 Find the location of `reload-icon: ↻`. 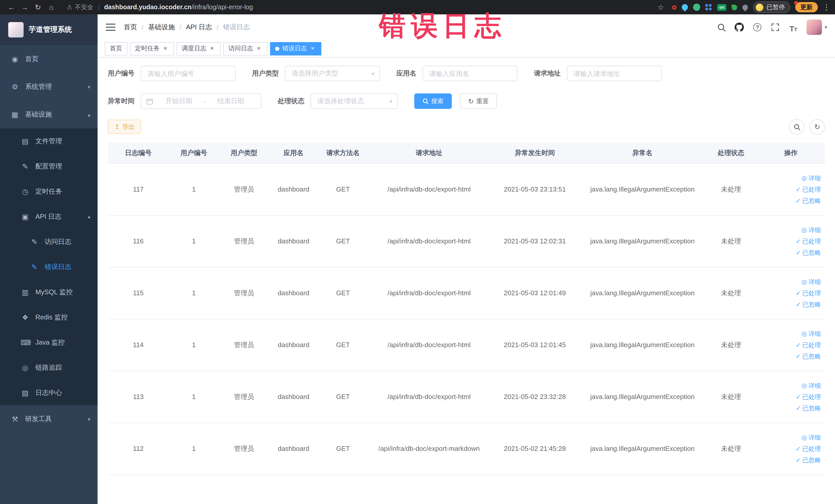

reload-icon: ↻ is located at coordinates (38, 7).